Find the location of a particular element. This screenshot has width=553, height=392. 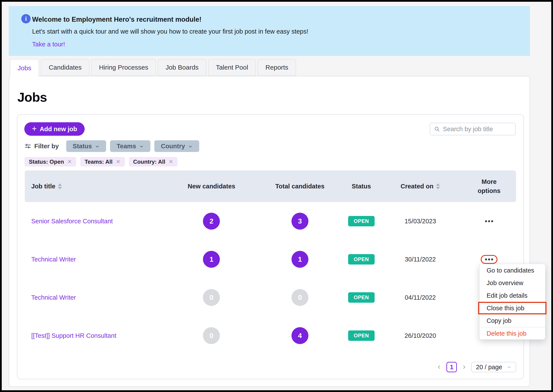

next-page-button is located at coordinates (464, 367).